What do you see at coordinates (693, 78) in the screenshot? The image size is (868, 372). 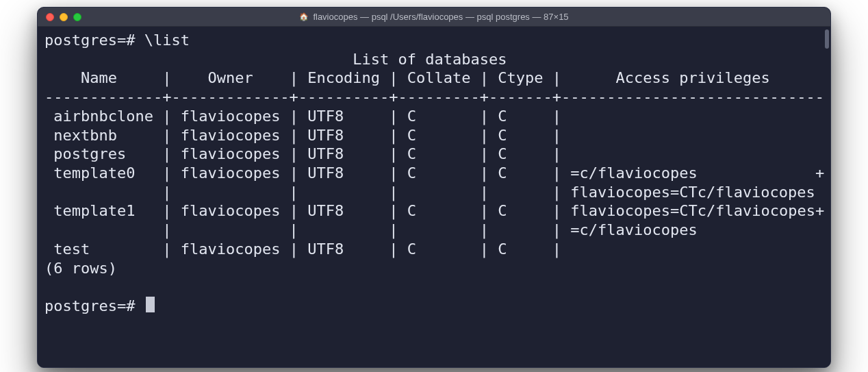 I see `col-access: Access privileges` at bounding box center [693, 78].